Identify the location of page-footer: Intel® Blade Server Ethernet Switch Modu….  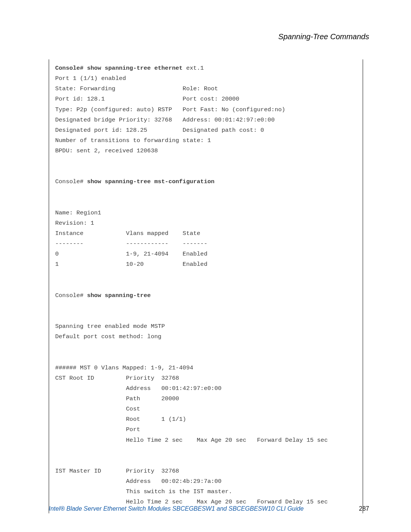
(206, 509).